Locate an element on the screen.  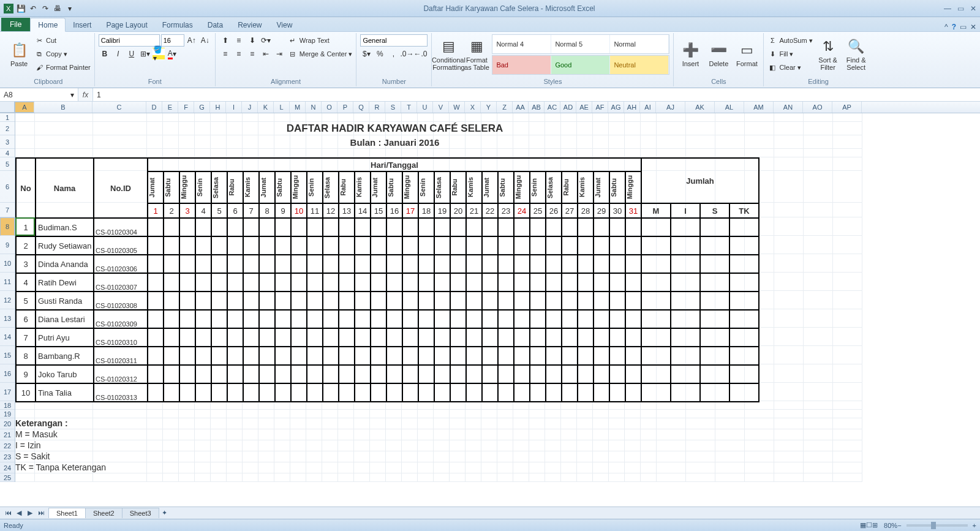
row-header: 18 is located at coordinates (7, 405).